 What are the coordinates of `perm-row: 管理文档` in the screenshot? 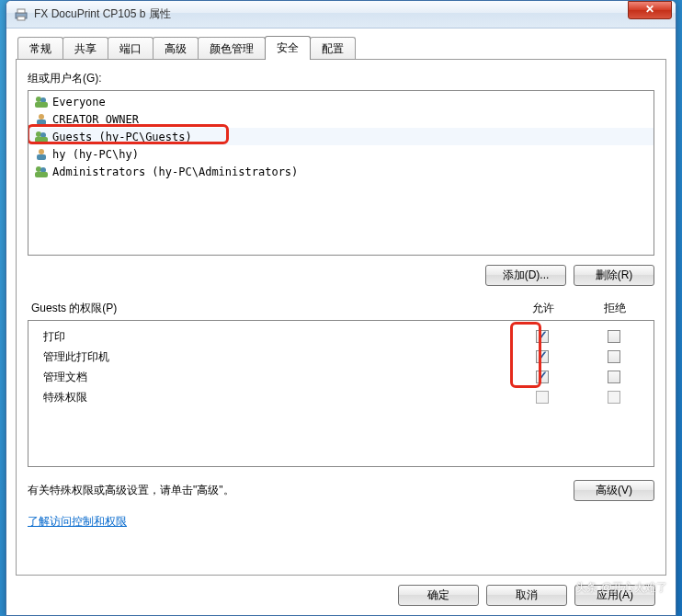 It's located at (341, 377).